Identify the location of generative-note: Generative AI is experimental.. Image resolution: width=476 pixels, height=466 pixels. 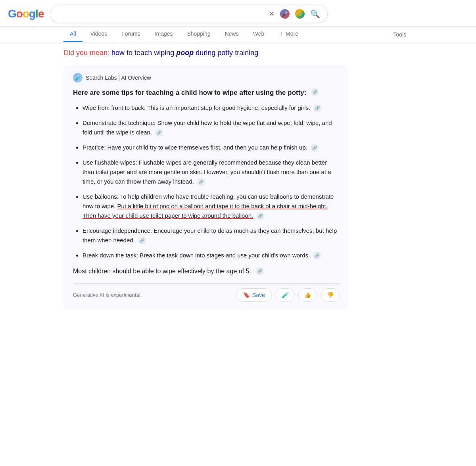
(107, 295).